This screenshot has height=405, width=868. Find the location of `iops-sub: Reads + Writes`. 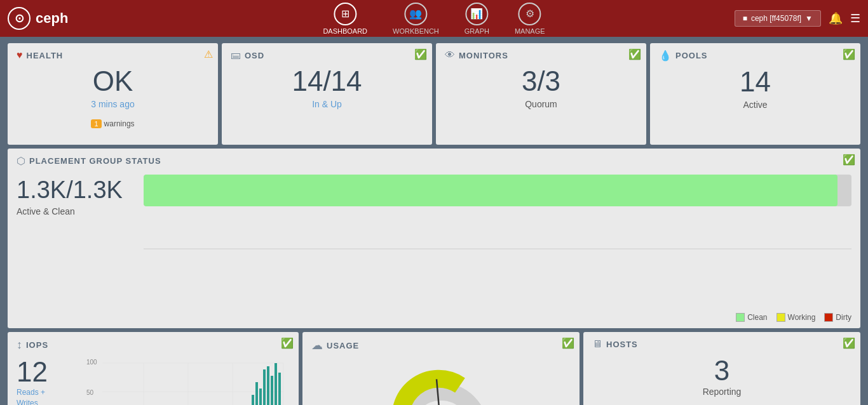

iops-sub: Reads + Writes is located at coordinates (48, 396).